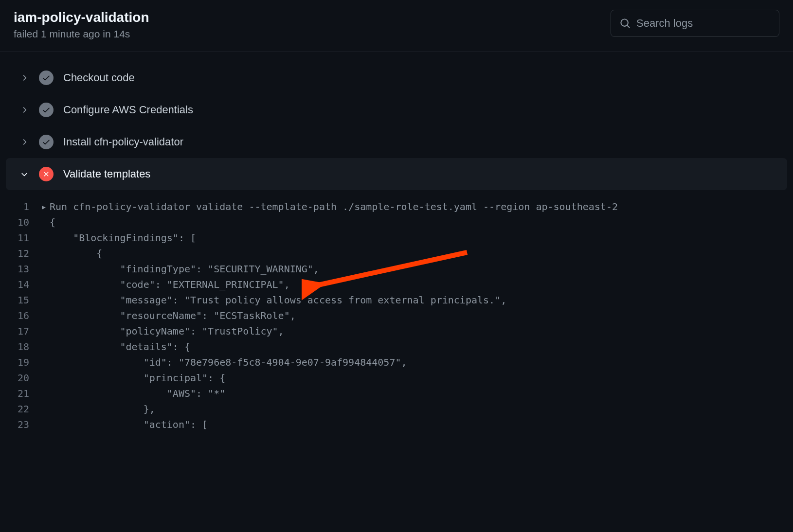 This screenshot has width=793, height=532. Describe the element at coordinates (128, 110) in the screenshot. I see `step-label: Configure AWS Credentials` at that location.